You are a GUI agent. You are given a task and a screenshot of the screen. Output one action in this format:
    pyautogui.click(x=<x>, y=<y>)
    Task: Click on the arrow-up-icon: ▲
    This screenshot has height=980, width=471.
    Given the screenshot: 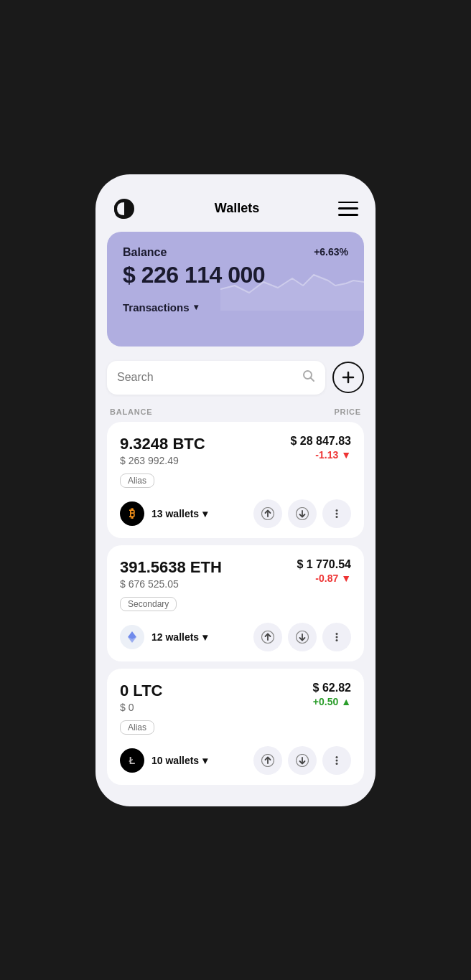 What is the action you would take?
    pyautogui.click(x=346, y=702)
    